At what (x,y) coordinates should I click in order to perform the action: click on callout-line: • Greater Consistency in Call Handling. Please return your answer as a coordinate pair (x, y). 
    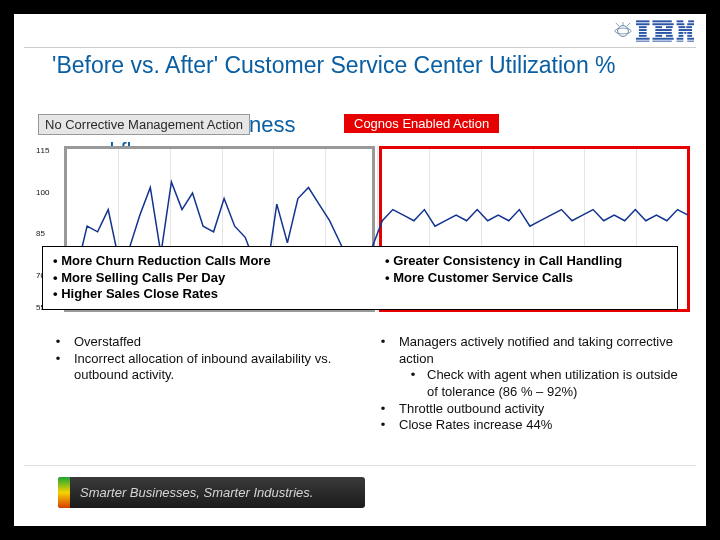
    Looking at the image, I should click on (526, 262).